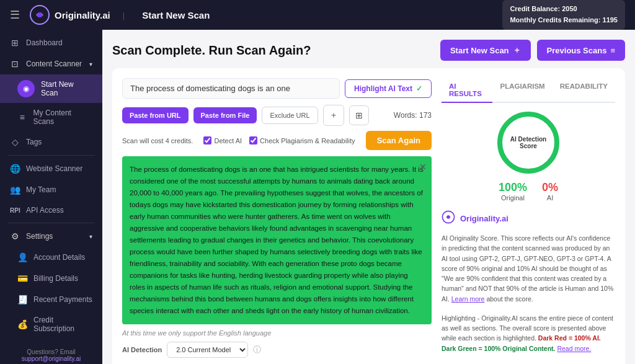 The height and width of the screenshot is (364, 635). I want to click on sidebar-item-label: Content Scanner, so click(54, 64).